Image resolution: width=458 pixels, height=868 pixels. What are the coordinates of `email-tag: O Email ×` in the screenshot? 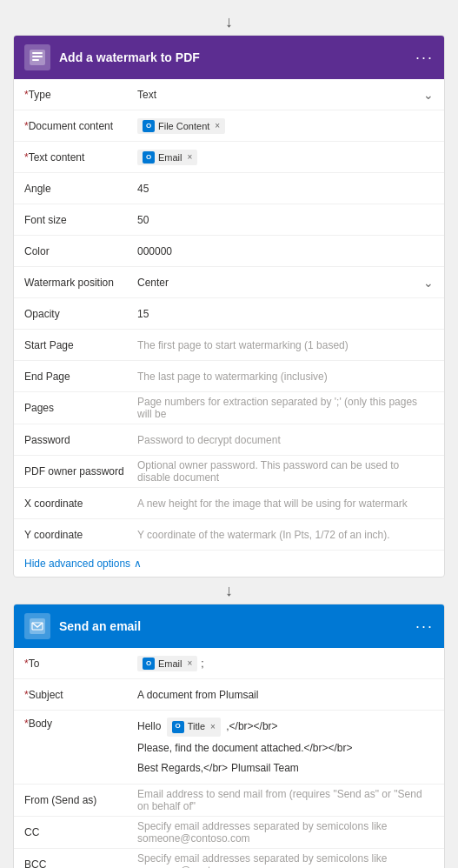 It's located at (167, 157).